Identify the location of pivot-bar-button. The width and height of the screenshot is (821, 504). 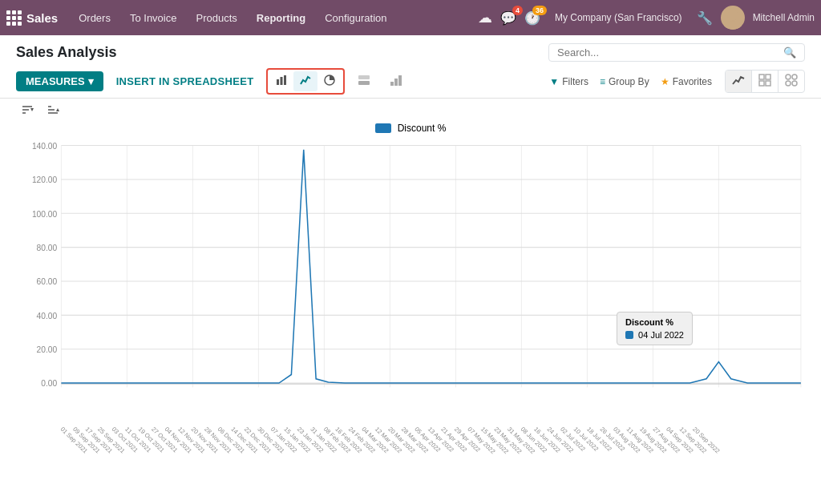
(396, 82).